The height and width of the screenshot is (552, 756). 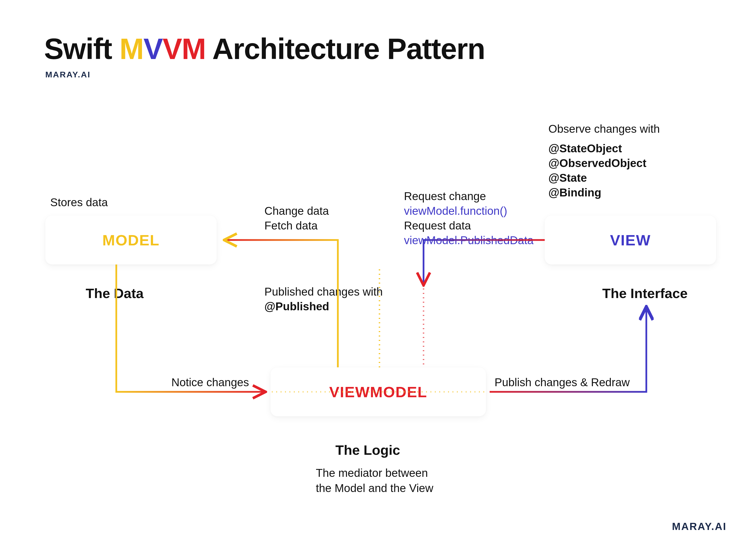 I want to click on view-box: VIEW, so click(x=631, y=240).